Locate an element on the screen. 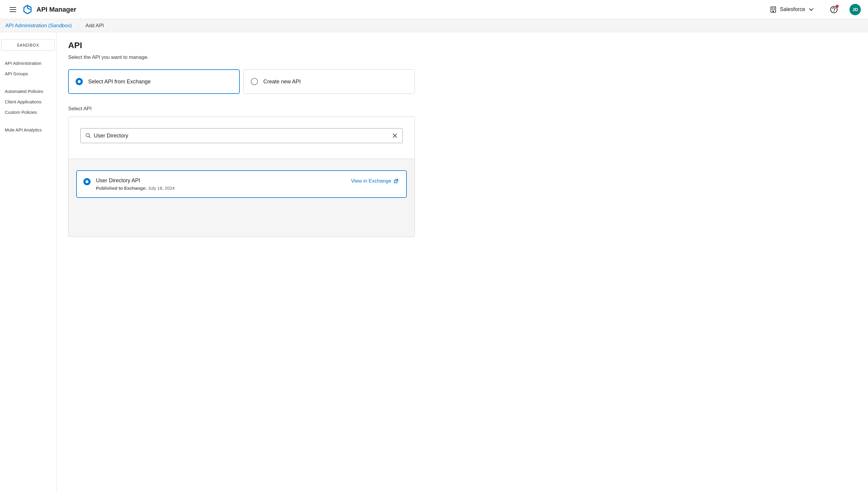  app-logo: API Manager is located at coordinates (49, 9).